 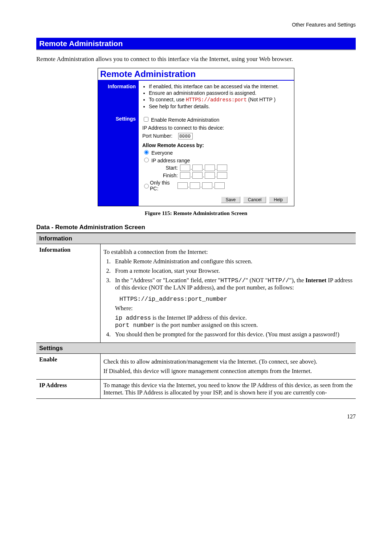 I want to click on panel-title: Remote Administration, so click(x=196, y=74).